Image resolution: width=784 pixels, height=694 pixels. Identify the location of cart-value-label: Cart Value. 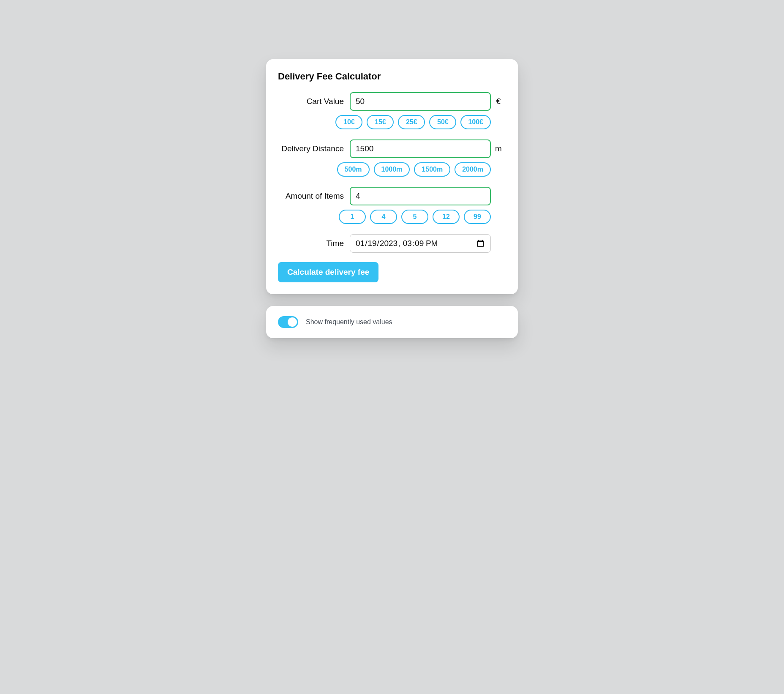
(314, 101).